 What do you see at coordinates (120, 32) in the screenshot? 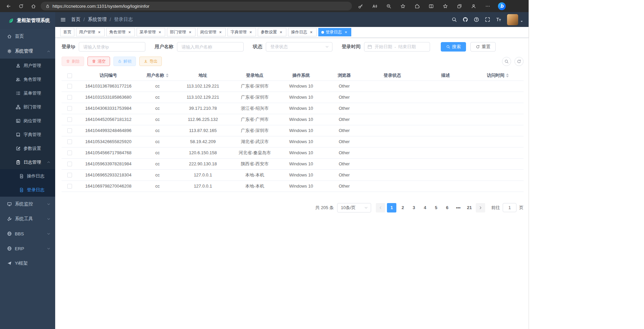
I see `tab-2: 角色管理×` at bounding box center [120, 32].